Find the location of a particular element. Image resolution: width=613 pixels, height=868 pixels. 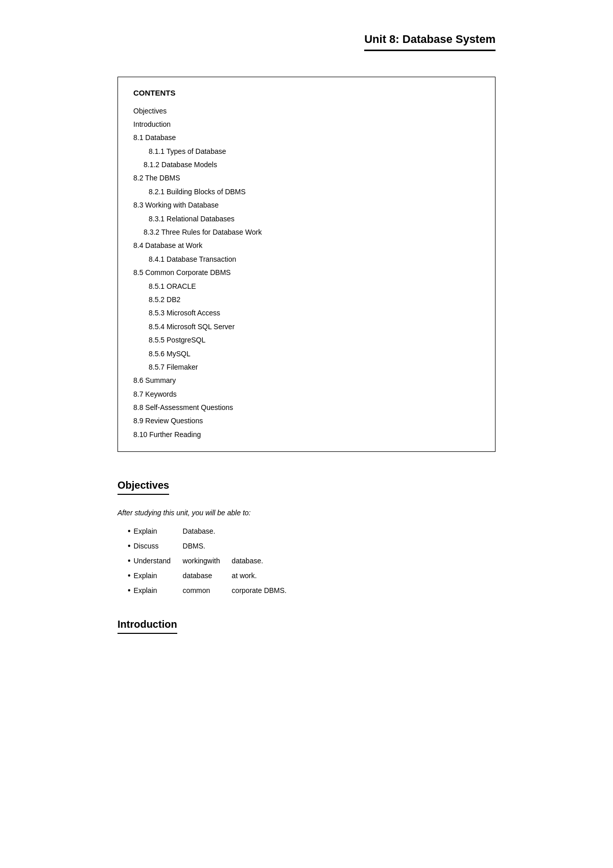

contents-item: 8.1.2 Database Models is located at coordinates (306, 165).